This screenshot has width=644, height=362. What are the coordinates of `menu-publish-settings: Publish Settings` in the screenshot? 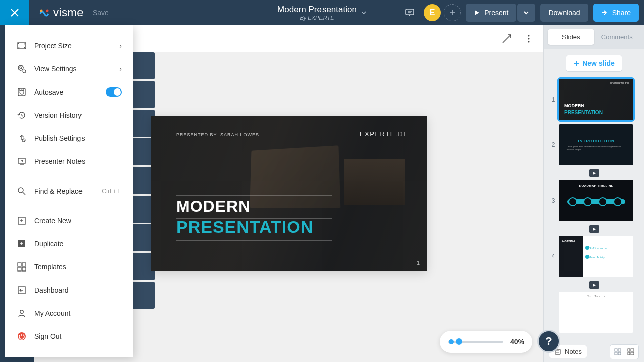 It's located at (69, 138).